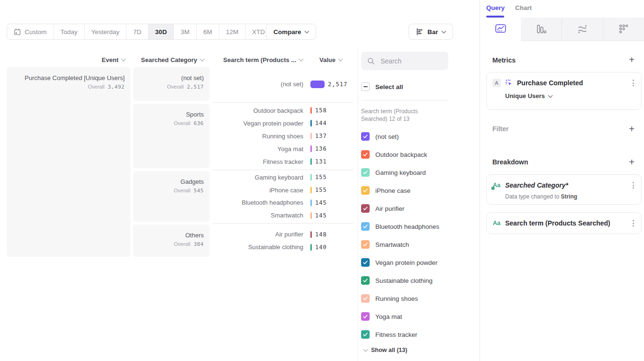  I want to click on term-row-yoga-mat: Yoga mat136, so click(283, 149).